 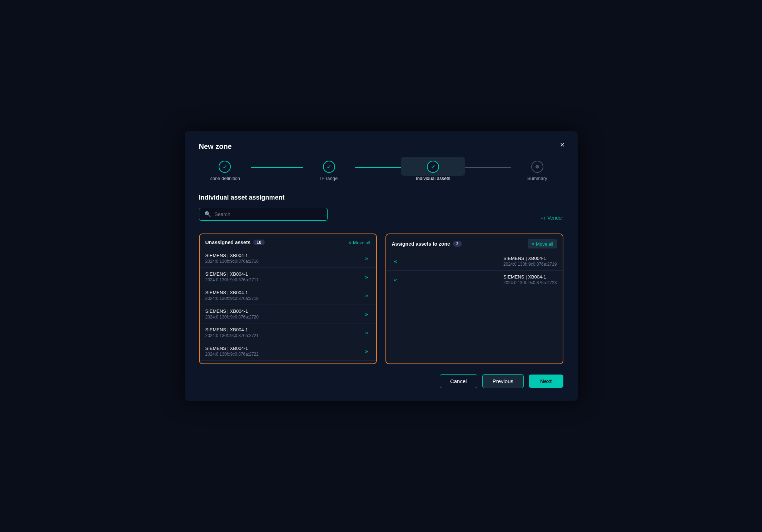 What do you see at coordinates (208, 214) in the screenshot?
I see `search-icon: 🔍` at bounding box center [208, 214].